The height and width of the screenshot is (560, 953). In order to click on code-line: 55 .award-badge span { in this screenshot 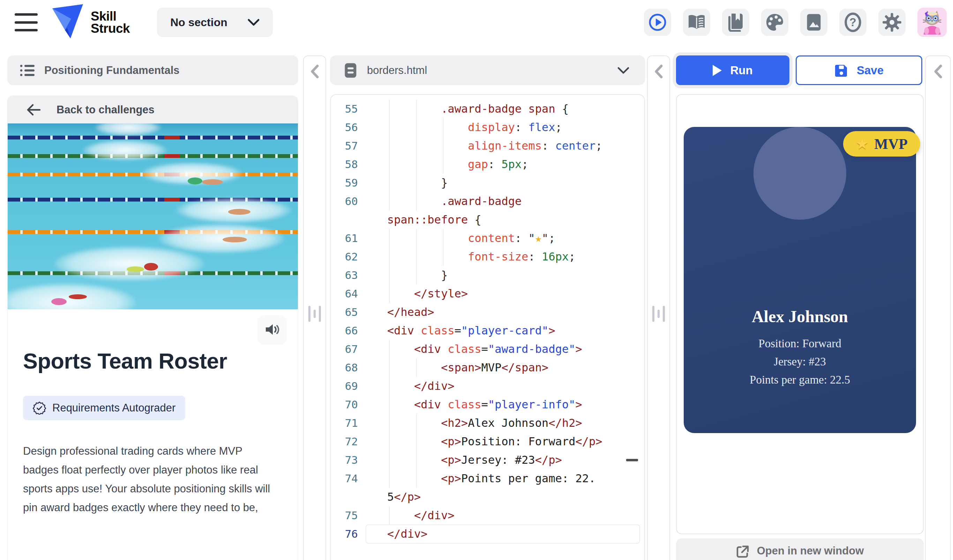, I will do `click(487, 109)`.